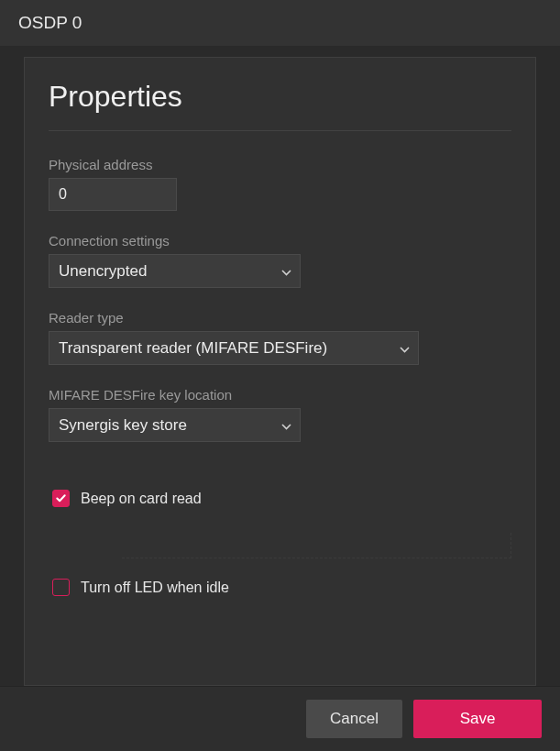 The image size is (560, 751). What do you see at coordinates (174, 425) in the screenshot?
I see `key-location-select: Synergis key store` at bounding box center [174, 425].